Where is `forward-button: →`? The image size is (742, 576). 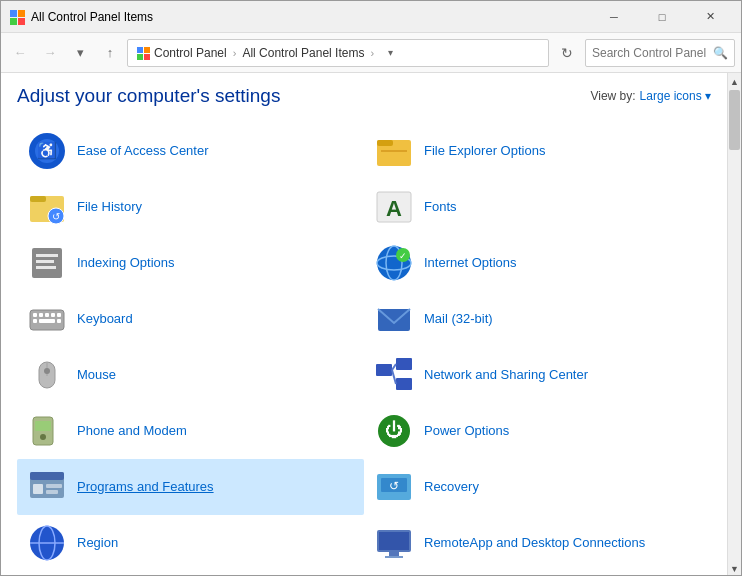 forward-button: → is located at coordinates (50, 53).